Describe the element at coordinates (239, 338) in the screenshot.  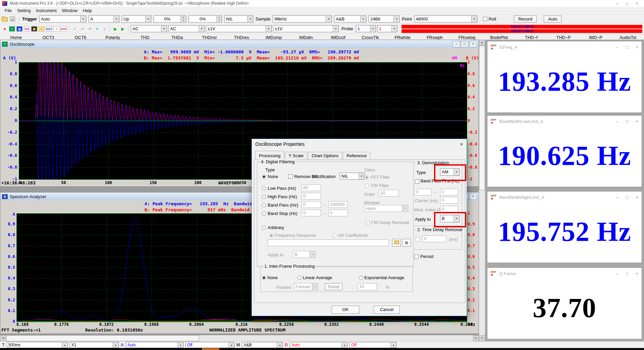
I see `horizontal-scrollbar: ◄ ►` at that location.